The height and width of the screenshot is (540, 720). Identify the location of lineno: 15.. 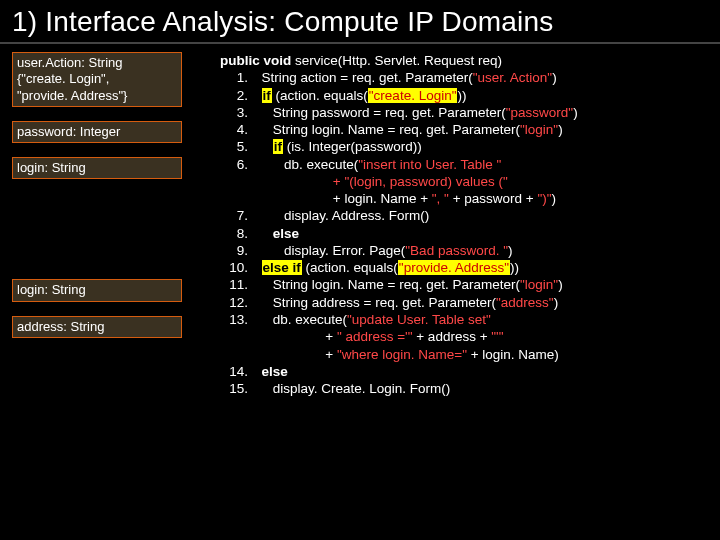
(234, 388).